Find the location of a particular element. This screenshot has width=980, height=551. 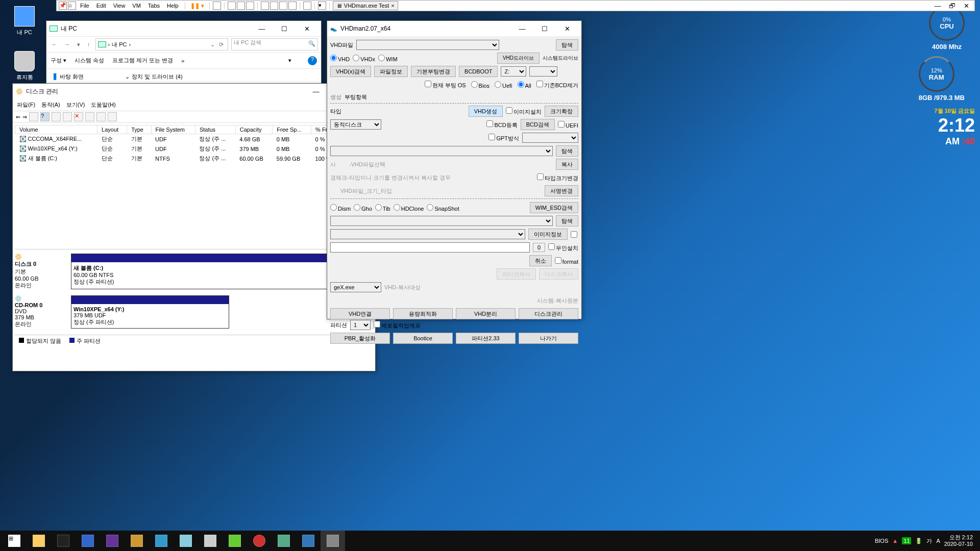

btn-descchange: 서명변경 is located at coordinates (561, 191).